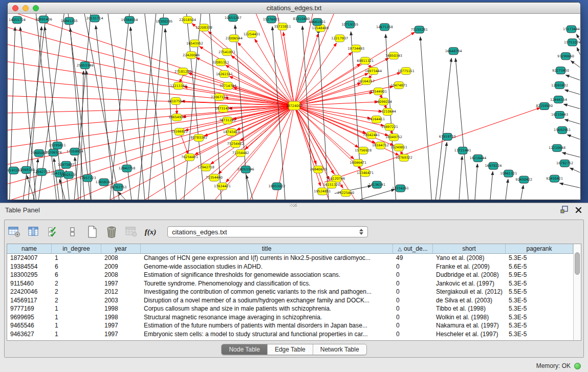  What do you see at coordinates (53, 232) in the screenshot?
I see `row-checks-icon` at bounding box center [53, 232].